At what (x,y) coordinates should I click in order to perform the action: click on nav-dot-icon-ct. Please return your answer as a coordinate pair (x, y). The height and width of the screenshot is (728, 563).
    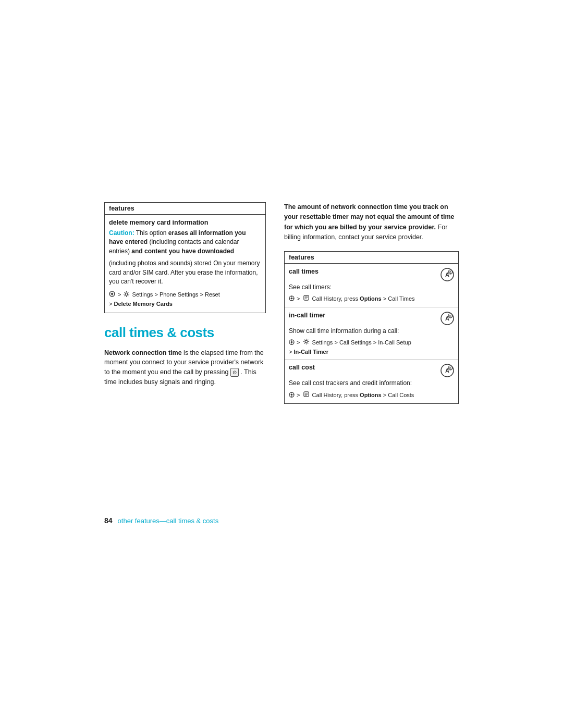
    Looking at the image, I should click on (292, 299).